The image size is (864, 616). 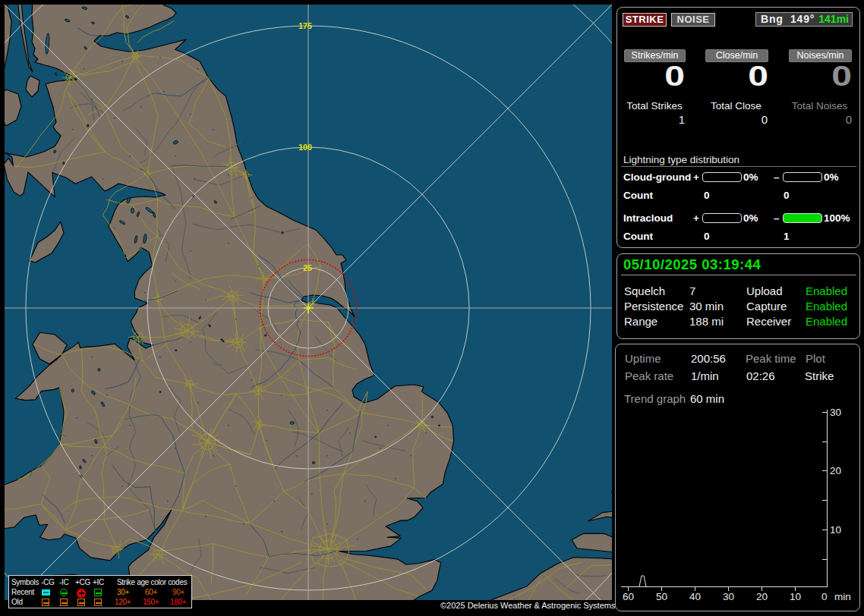 What do you see at coordinates (307, 268) in the screenshot?
I see `svg-text: 25` at bounding box center [307, 268].